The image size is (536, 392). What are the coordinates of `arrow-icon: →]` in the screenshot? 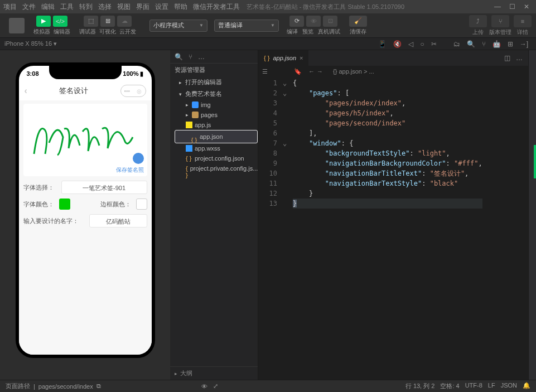 It's located at (524, 44).